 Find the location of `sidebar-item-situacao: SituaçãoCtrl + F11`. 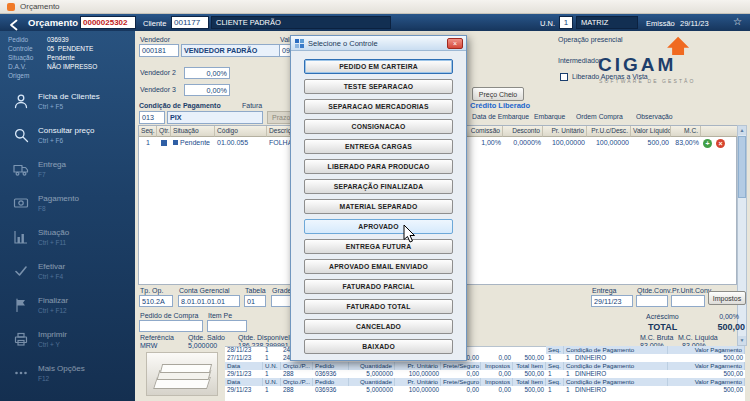

sidebar-item-situacao: SituaçãoCtrl + F11 is located at coordinates (68, 238).